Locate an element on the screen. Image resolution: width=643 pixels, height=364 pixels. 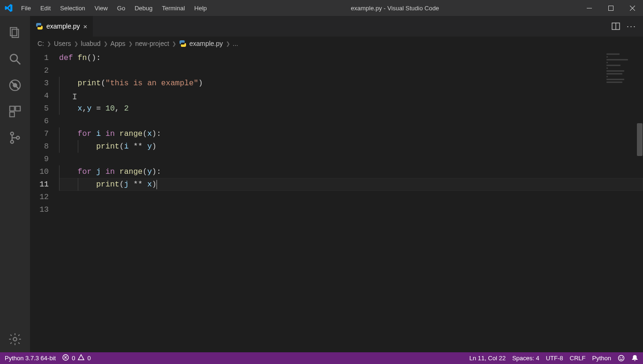
more-actions-icon: ··· is located at coordinates (632, 26).